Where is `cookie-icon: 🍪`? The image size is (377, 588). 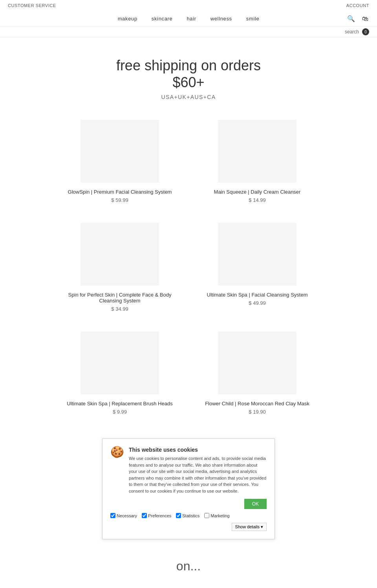
cookie-icon: 🍪 is located at coordinates (117, 452).